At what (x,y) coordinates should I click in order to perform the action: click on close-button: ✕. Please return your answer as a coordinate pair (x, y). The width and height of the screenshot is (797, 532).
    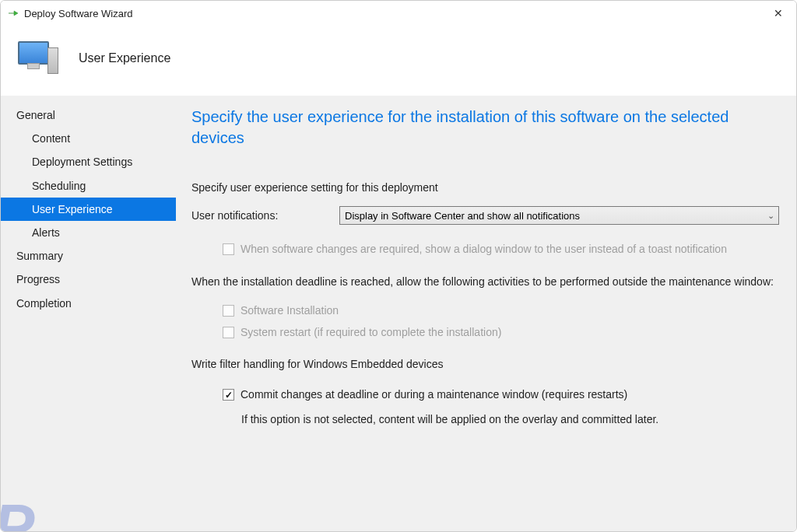
    Looking at the image, I should click on (778, 13).